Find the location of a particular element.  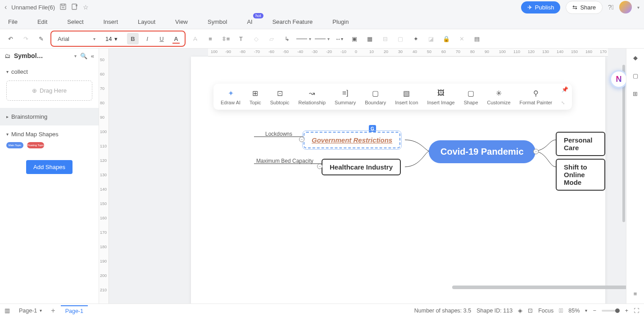

image-left-button: ▣ is located at coordinates (354, 39).